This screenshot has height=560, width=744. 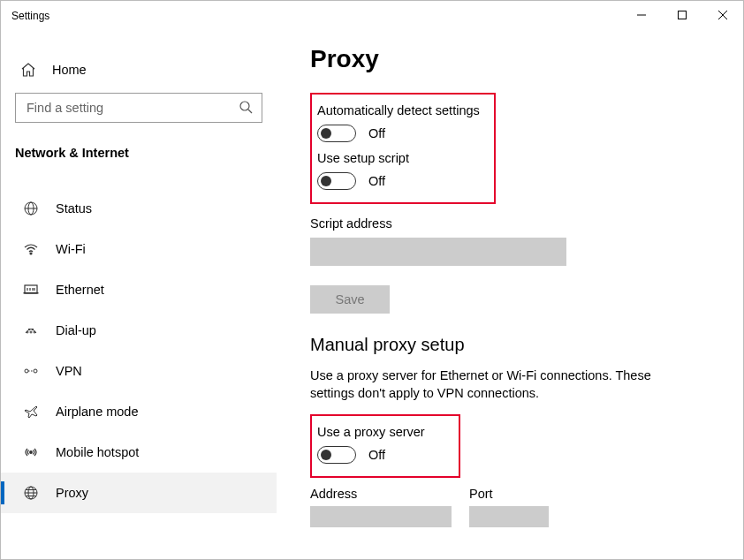 What do you see at coordinates (139, 148) in the screenshot?
I see `category-header: Network & Internet` at bounding box center [139, 148].